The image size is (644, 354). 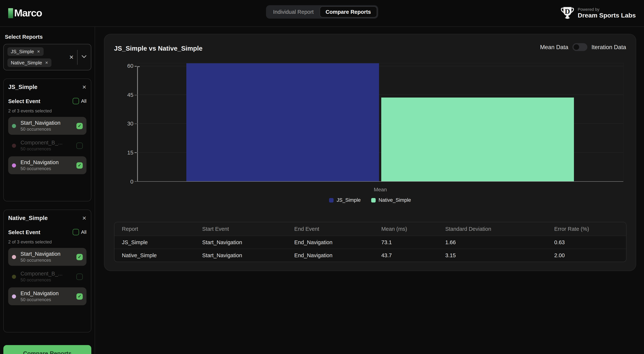 I want to click on y-tick-label: 0, so click(x=132, y=182).